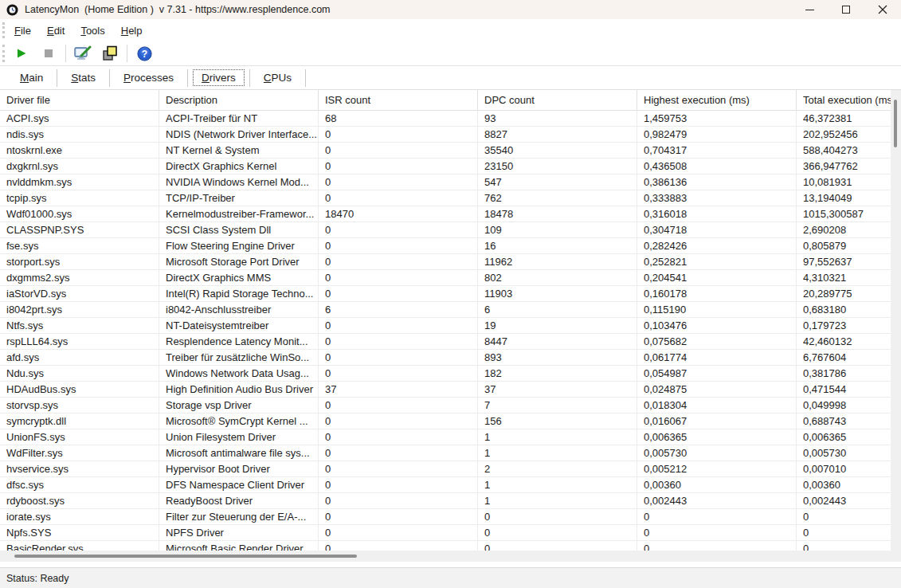  Describe the element at coordinates (239, 468) in the screenshot. I see `cell-description: Hypervisor Boot Driver` at that location.